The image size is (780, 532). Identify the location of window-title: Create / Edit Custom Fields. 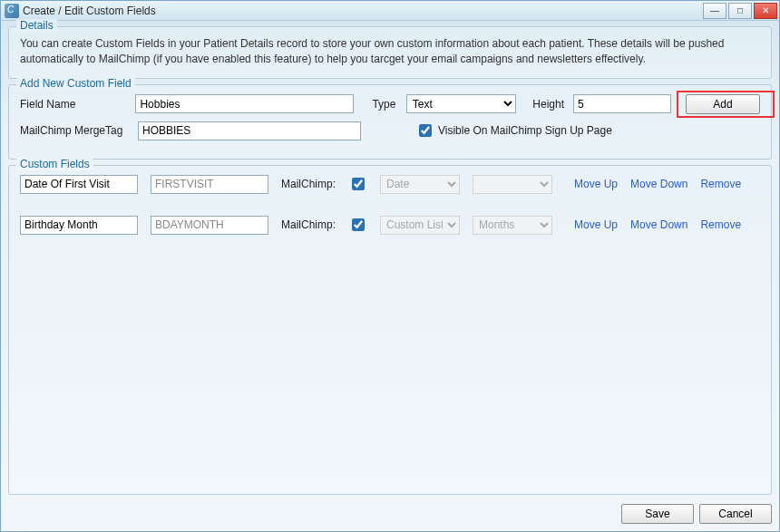
(363, 11).